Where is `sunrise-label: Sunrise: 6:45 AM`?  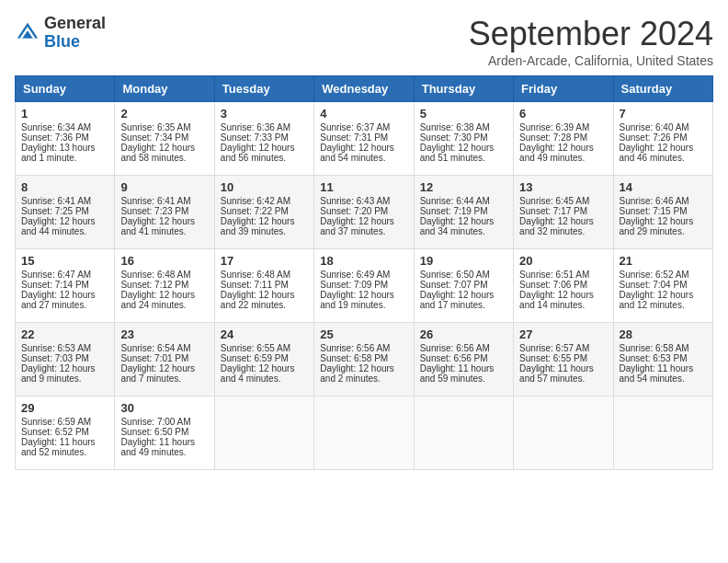
sunrise-label: Sunrise: 6:45 AM is located at coordinates (554, 201).